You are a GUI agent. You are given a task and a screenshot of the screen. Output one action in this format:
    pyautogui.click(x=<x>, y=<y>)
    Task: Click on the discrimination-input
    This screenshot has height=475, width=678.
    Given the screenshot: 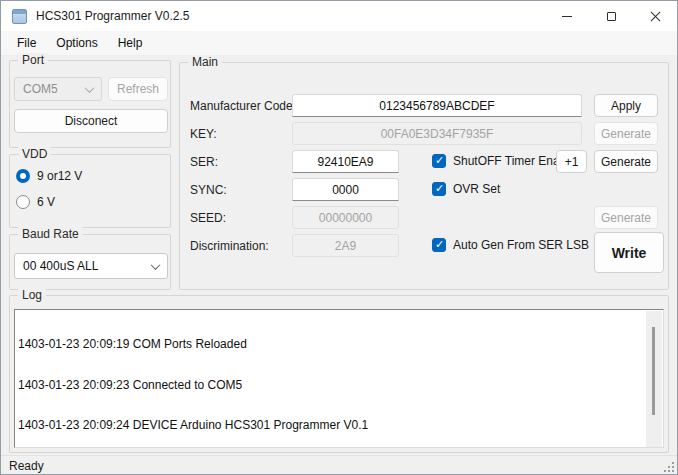 What is the action you would take?
    pyautogui.click(x=346, y=246)
    